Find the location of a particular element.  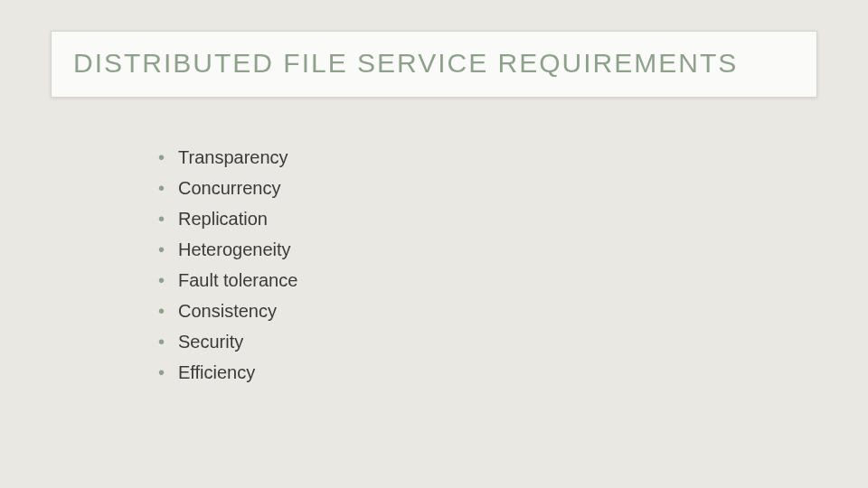

slide-title: DISTRIBUTED FILE SERVICE REQUIREMENTS is located at coordinates (434, 63).